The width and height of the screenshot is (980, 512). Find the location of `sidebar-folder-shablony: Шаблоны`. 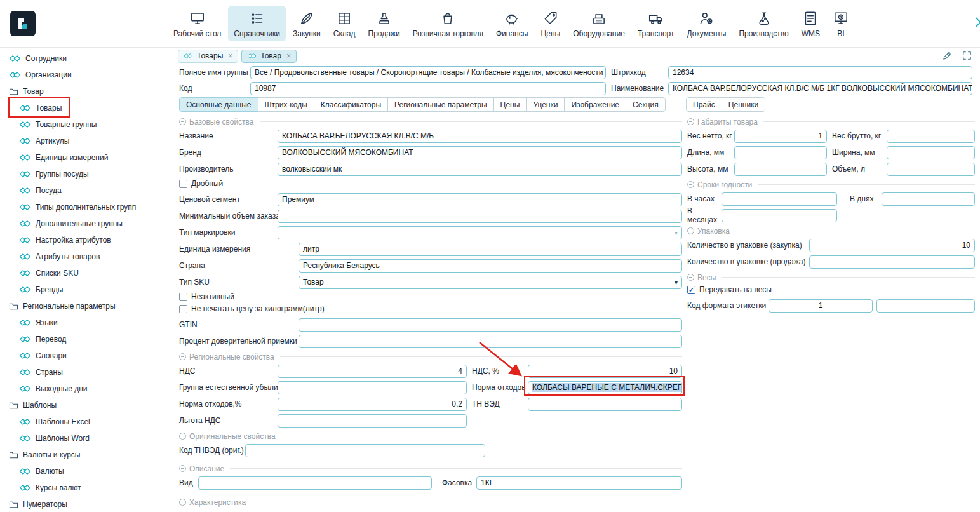

sidebar-folder-shablony: Шаблоны is located at coordinates (85, 405).